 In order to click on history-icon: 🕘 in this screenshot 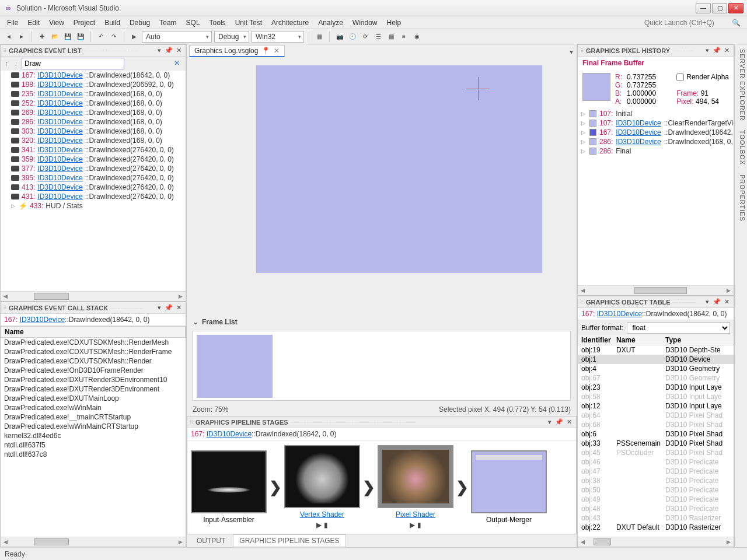, I will do `click(352, 37)`.